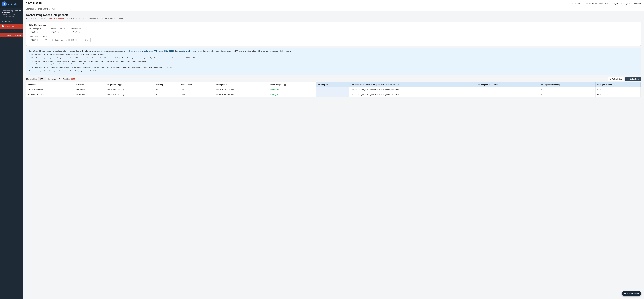  I want to click on cell-status-dosen-1: PNS, so click(197, 95).